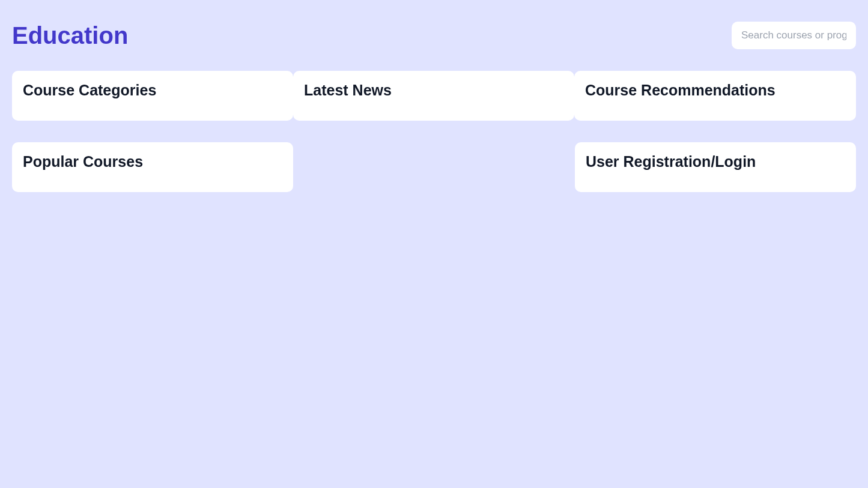  Describe the element at coordinates (715, 96) in the screenshot. I see `course-recommendations-card: Course Recommendations` at that location.